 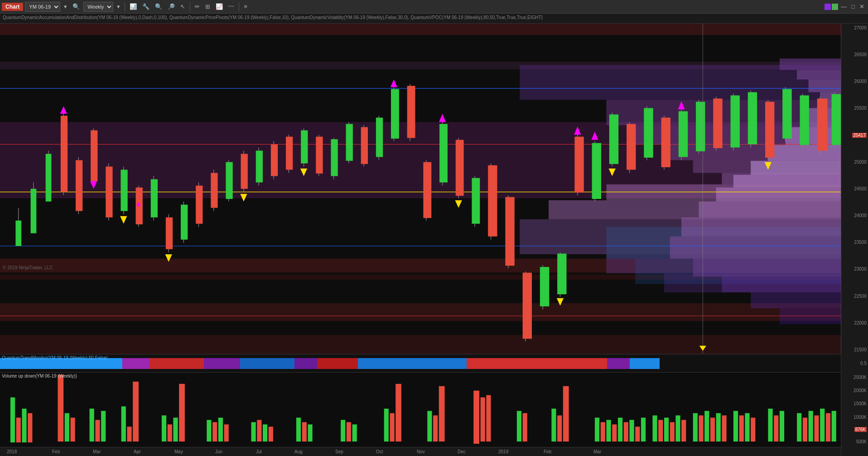 What do you see at coordinates (597, 451) in the screenshot?
I see `x-label-mar2: Mar` at bounding box center [597, 451].